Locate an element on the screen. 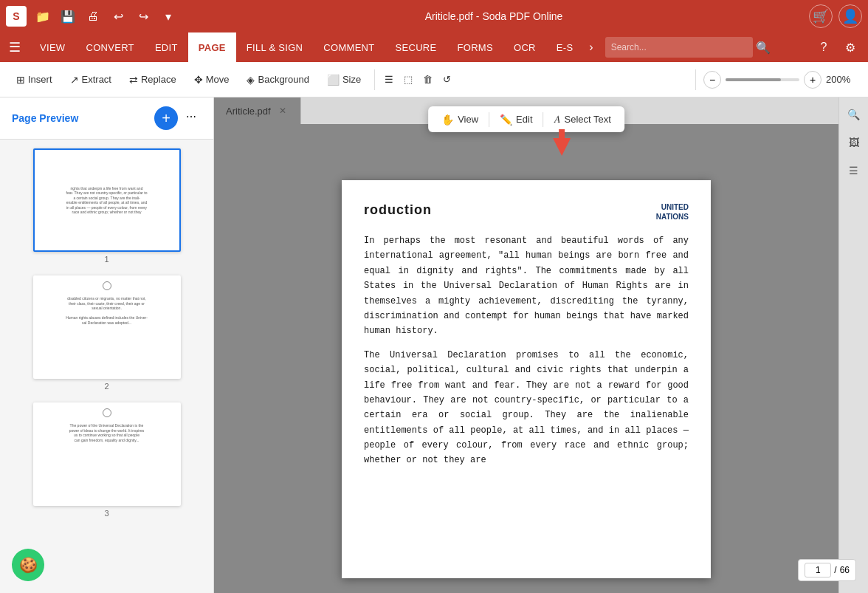 The width and height of the screenshot is (868, 593). search-input is located at coordinates (679, 47).